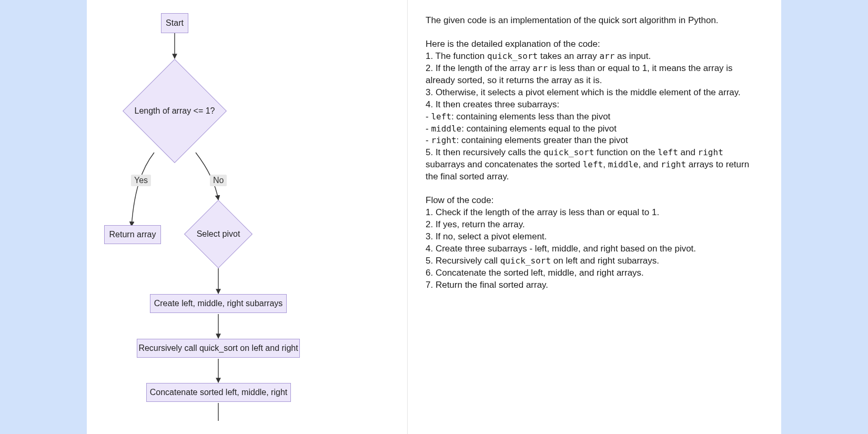  What do you see at coordinates (594, 285) in the screenshot?
I see `flow-7: 7. Return the final sorted array.` at bounding box center [594, 285].